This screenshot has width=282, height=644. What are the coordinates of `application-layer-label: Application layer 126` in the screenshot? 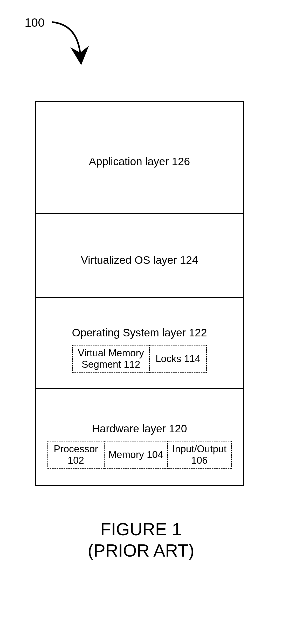 It's located at (140, 162).